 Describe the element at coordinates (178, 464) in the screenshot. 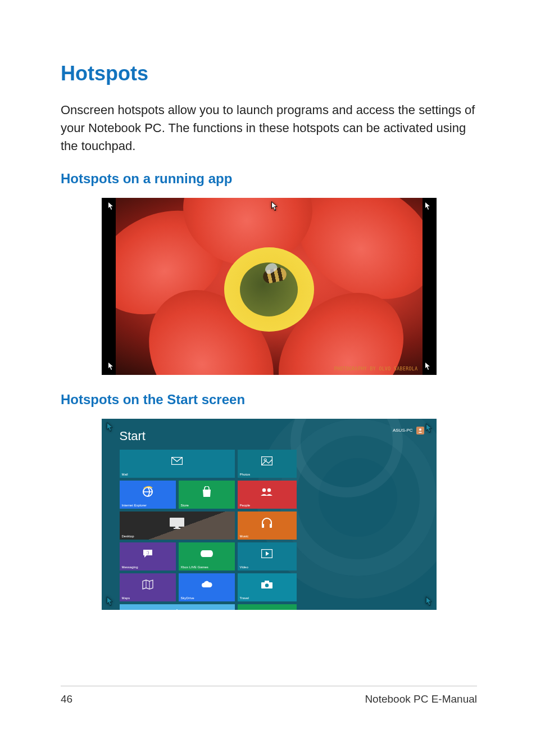

I see `tile-mail: Mail` at that location.